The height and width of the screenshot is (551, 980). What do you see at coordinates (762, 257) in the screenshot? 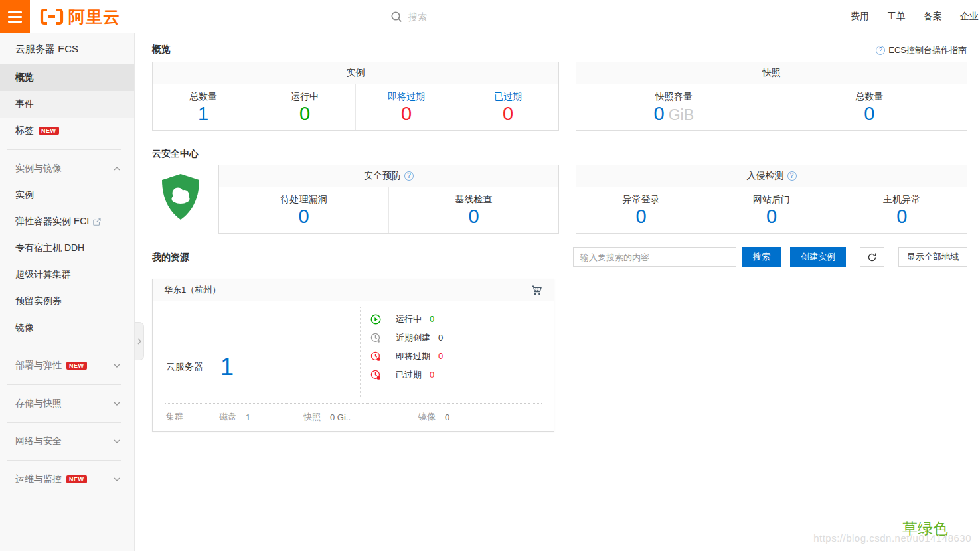
I see `search-button: 搜索` at bounding box center [762, 257].